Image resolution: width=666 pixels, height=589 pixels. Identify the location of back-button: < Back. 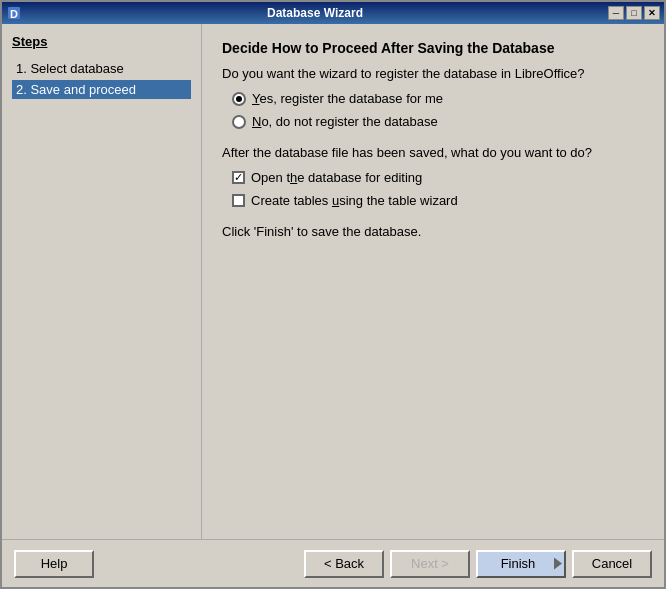
(344, 564).